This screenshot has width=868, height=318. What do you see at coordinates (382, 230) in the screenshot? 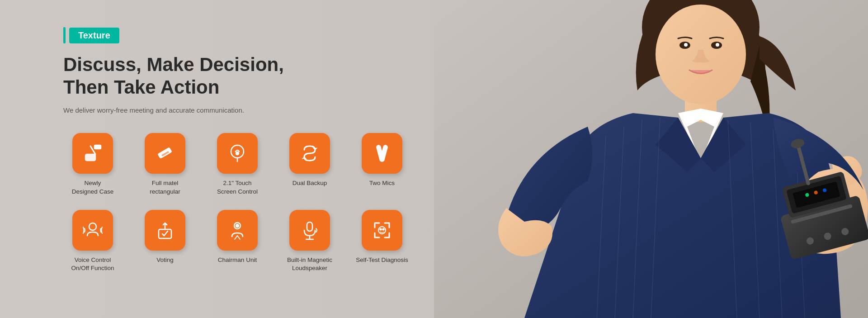
I see `self-test-icon-box` at bounding box center [382, 230].